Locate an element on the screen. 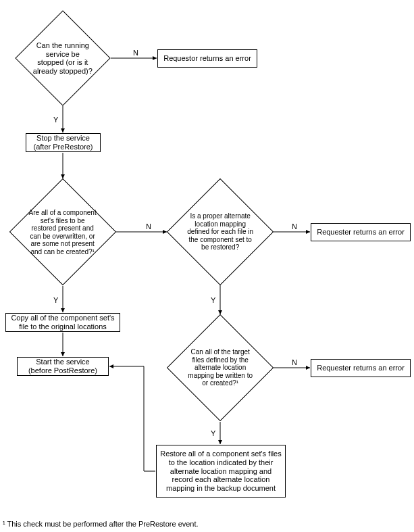 This screenshot has height=532, width=414. decision-text: Are all of a component set's files to be… is located at coordinates (63, 233).